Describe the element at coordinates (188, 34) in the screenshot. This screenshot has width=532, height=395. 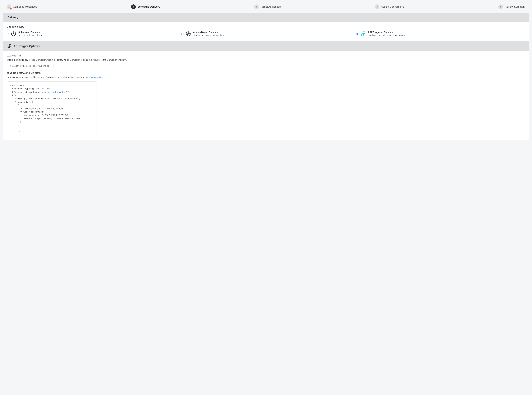
I see `target-icon` at that location.